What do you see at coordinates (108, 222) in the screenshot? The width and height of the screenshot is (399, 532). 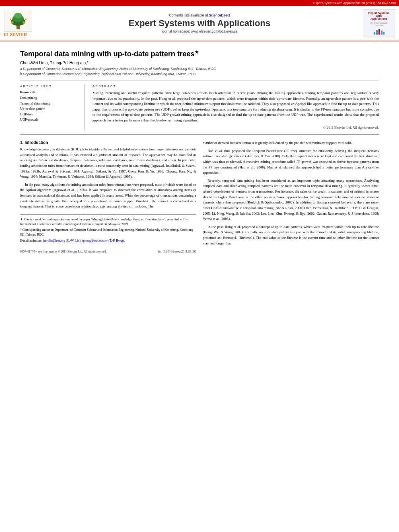 I see `footnote-star: ★ This is a modified and expanded versio…` at bounding box center [108, 222].